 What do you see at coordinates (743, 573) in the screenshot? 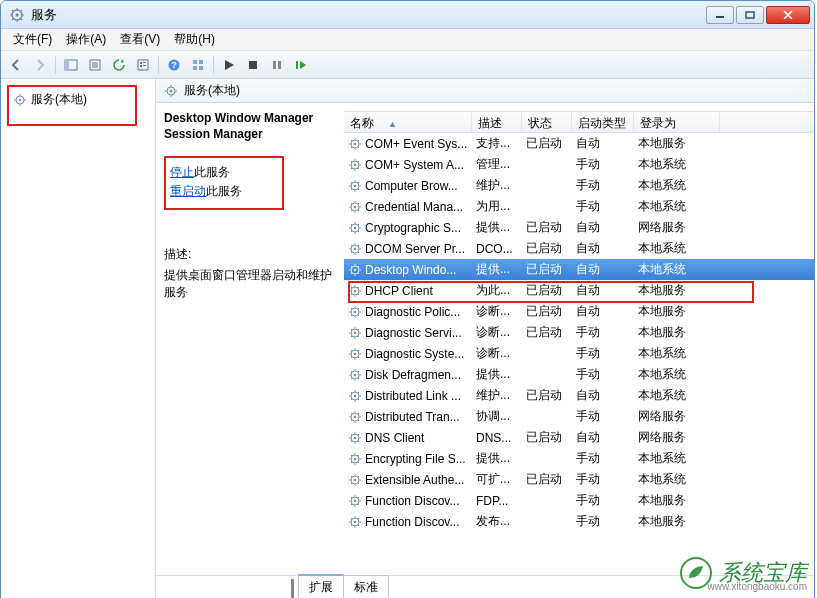
I see `watermark: 系统宝库 www.xitongbaoku.com` at bounding box center [743, 573].